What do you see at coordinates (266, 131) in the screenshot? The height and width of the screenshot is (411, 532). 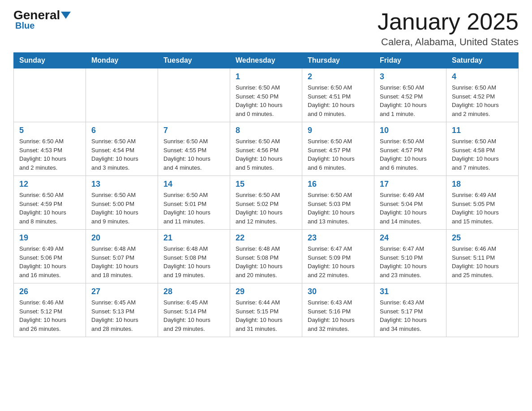 I see `day-number: 8` at bounding box center [266, 131].